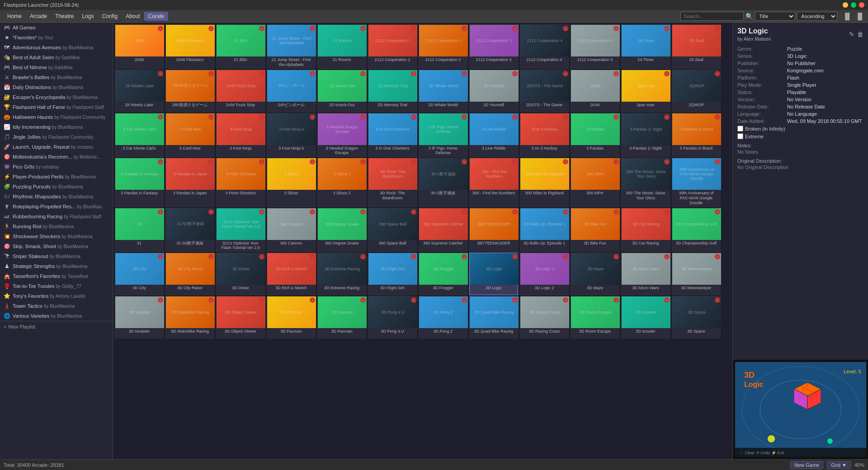 This screenshot has height=470, width=868. What do you see at coordinates (544, 274) in the screenshot?
I see `game-tile: 3D Logic 2 - 3D Logic 2` at bounding box center [544, 274].